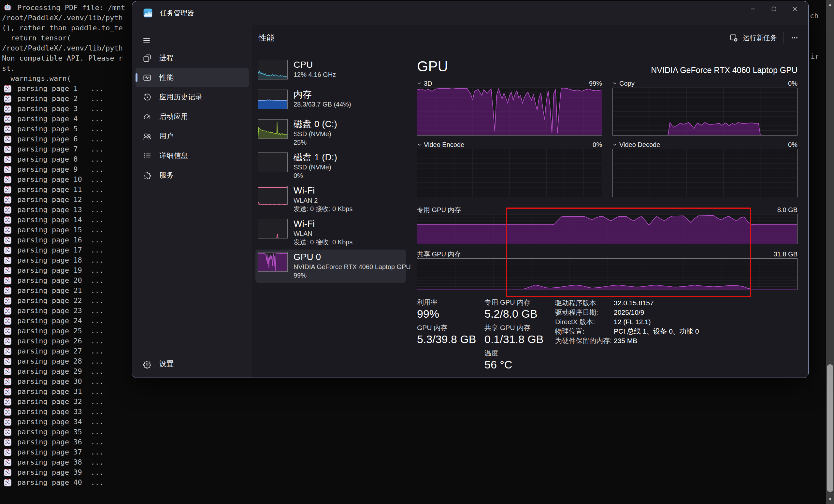  Describe the element at coordinates (64, 391) in the screenshot. I see `terminal-line: parsing page 31 ...` at that location.